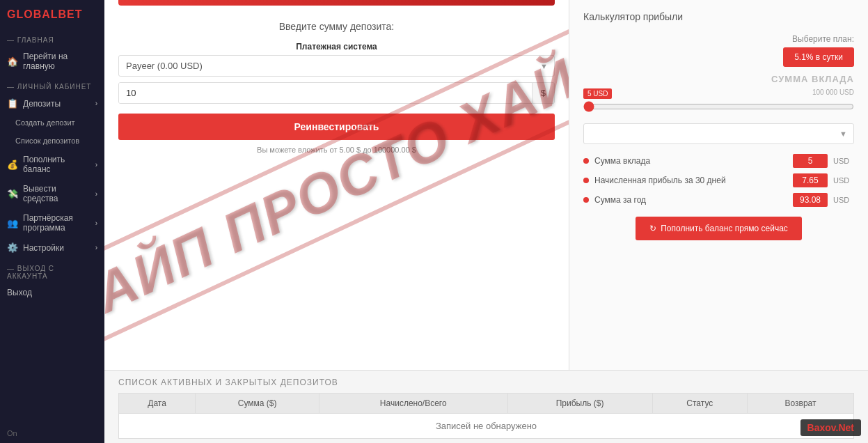  Describe the element at coordinates (52, 141) in the screenshot. I see `sidebar-item-deposit-list: Список депозитов` at that location.